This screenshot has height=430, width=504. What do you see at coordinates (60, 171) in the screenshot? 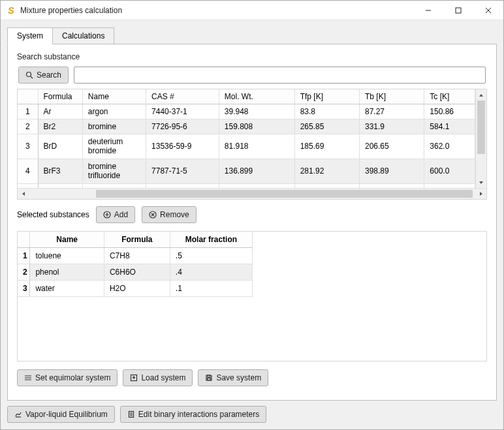
I see `cell-formula: BrF3` at bounding box center [60, 171].